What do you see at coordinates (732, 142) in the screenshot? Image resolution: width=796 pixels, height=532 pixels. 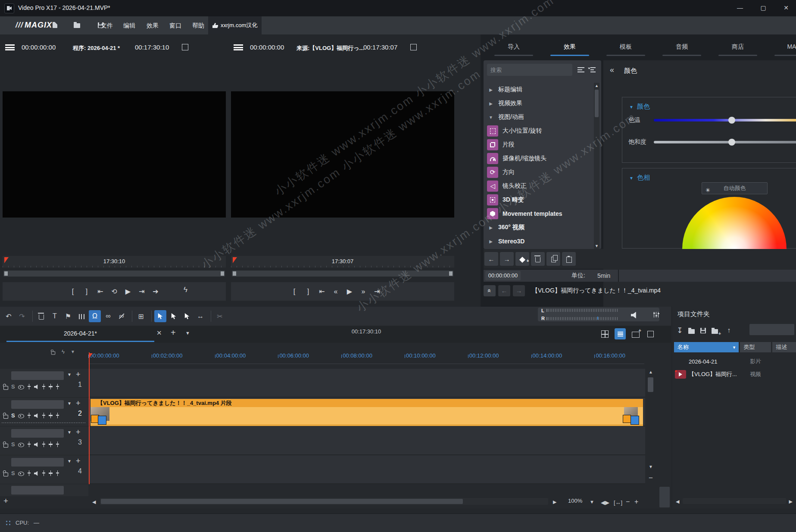 I see `saturation-slider-thumb` at bounding box center [732, 142].